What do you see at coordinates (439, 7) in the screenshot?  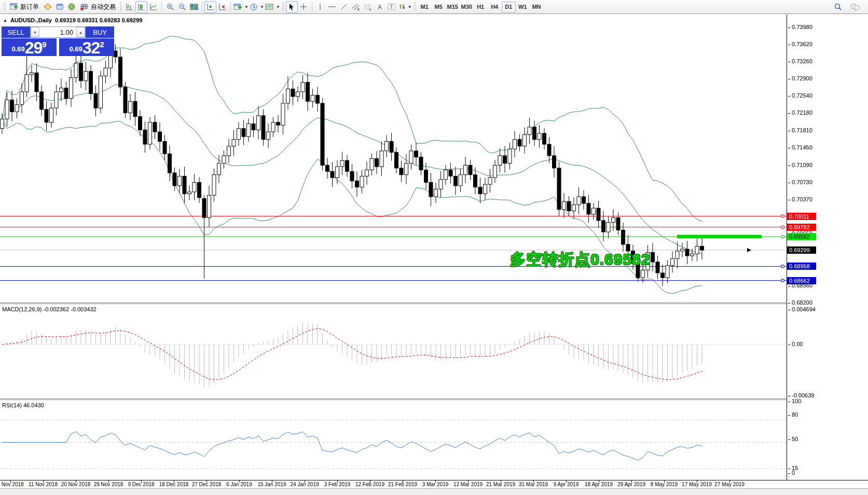 I see `timeframe-m5: M5` at bounding box center [439, 7].